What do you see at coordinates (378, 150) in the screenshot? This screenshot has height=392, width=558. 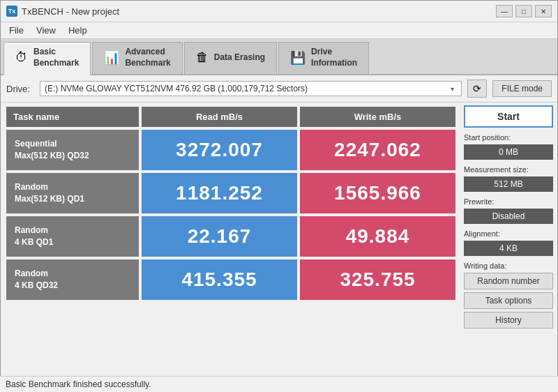 I see `write-value-0: 2247.062` at bounding box center [378, 150].